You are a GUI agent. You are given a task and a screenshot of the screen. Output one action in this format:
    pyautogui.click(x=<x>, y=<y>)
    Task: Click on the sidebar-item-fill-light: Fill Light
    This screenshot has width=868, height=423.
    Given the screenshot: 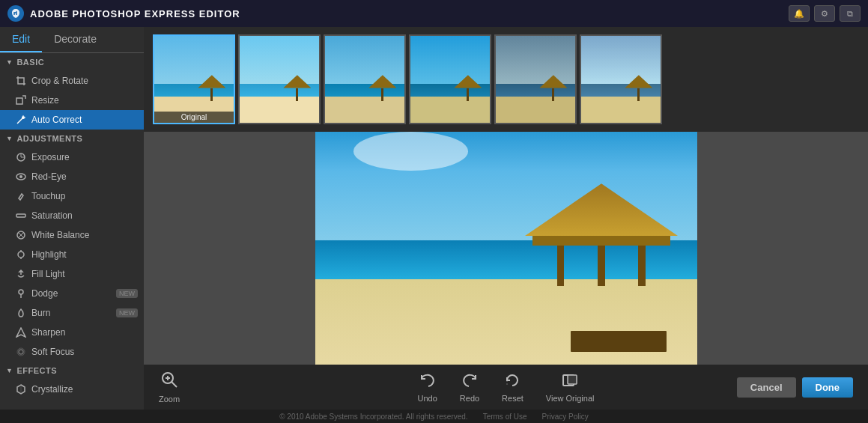 What is the action you would take?
    pyautogui.click(x=72, y=274)
    